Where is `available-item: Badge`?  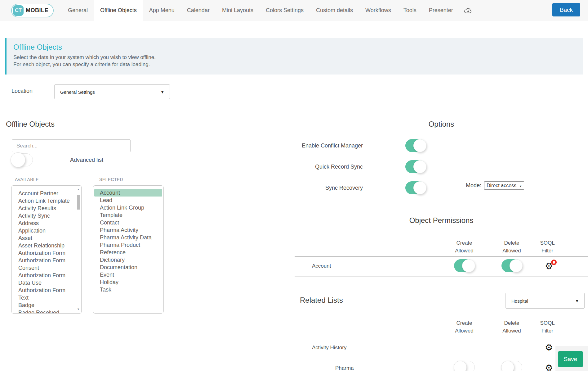
available-item: Badge is located at coordinates (47, 305).